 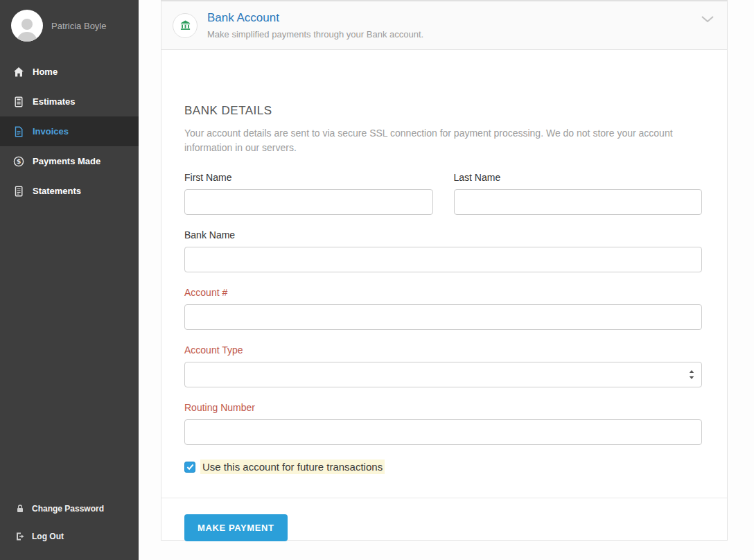 What do you see at coordinates (19, 132) in the screenshot?
I see `invoices-icon` at bounding box center [19, 132].